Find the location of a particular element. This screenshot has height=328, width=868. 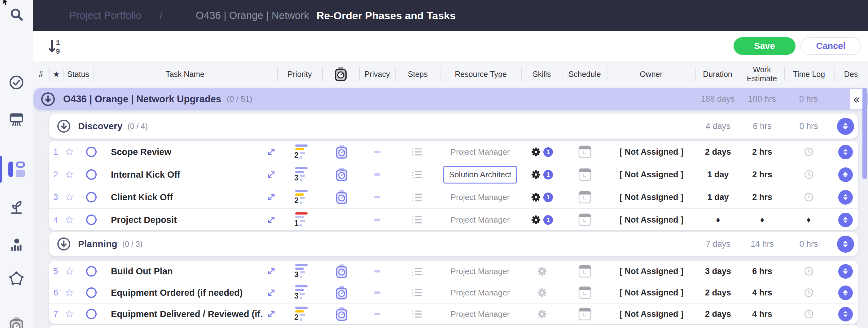

check-circle-icon is located at coordinates (17, 83).